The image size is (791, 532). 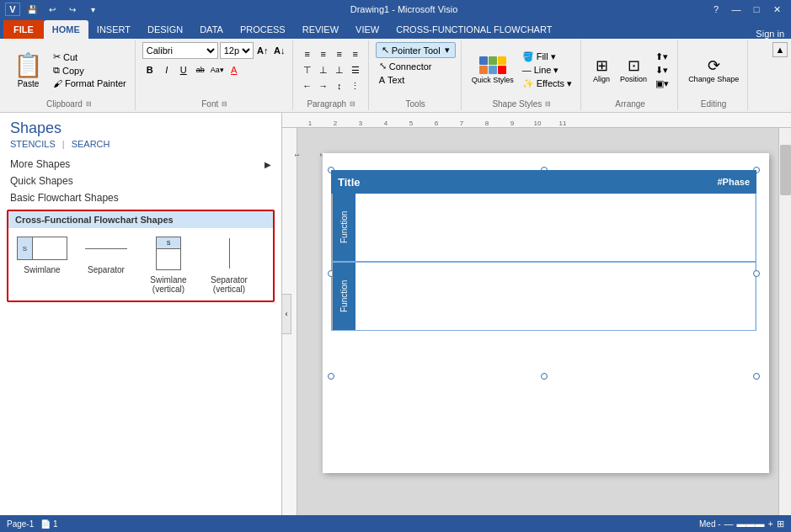 I want to click on arrange-col: ⬆▾ ⬇▾ ▣▾, so click(x=662, y=71).